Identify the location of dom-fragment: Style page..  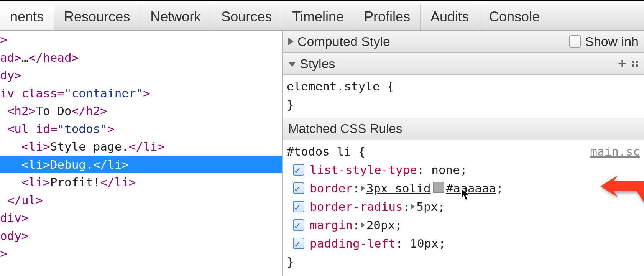
(90, 146).